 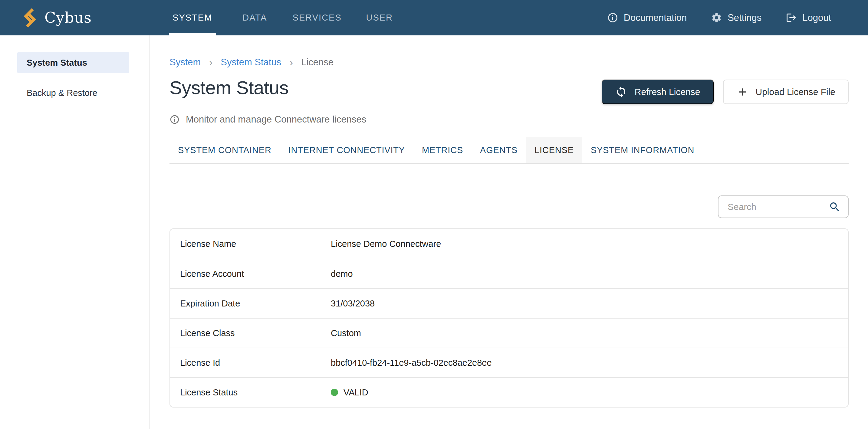 What do you see at coordinates (655, 18) in the screenshot?
I see `documentation-label: Documentation` at bounding box center [655, 18].